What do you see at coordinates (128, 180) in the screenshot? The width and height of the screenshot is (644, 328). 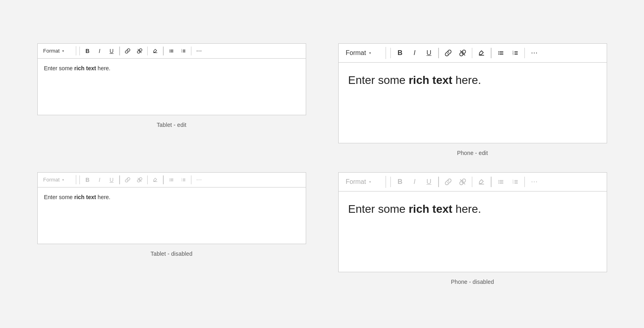 I see `link-icon-tablet-disabled` at bounding box center [128, 180].